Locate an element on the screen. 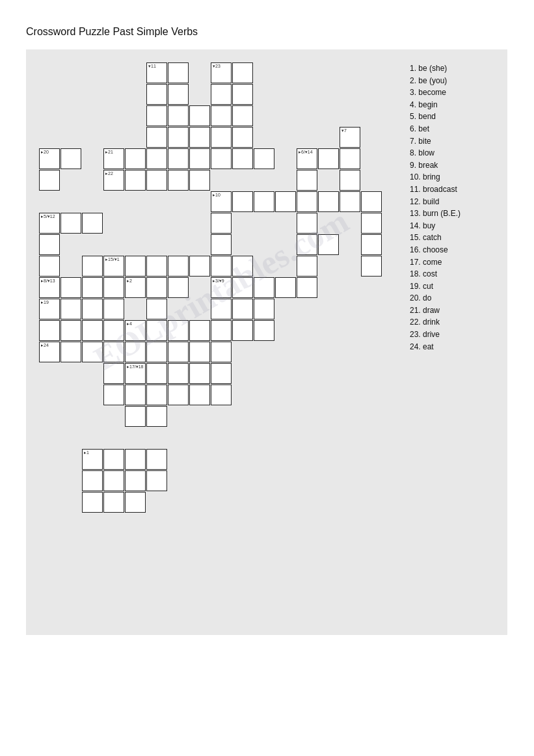 This screenshot has width=534, height=756. cell-r7c2 is located at coordinates (92, 223).